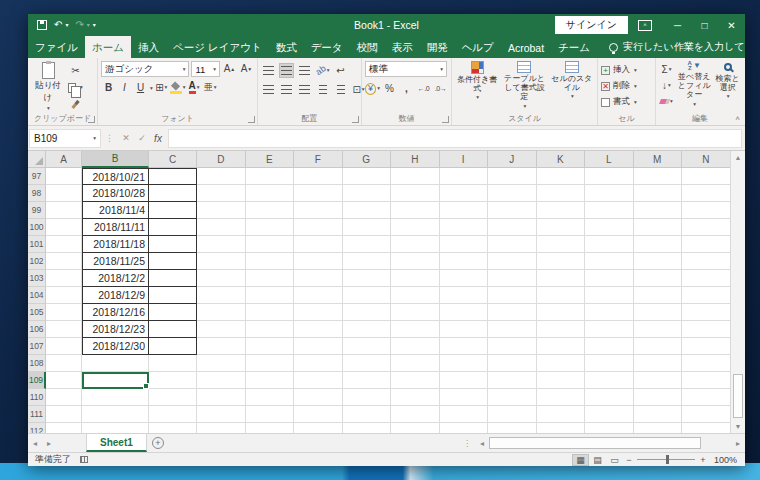  Describe the element at coordinates (402, 47) in the screenshot. I see `tab-view: 表示` at that location.